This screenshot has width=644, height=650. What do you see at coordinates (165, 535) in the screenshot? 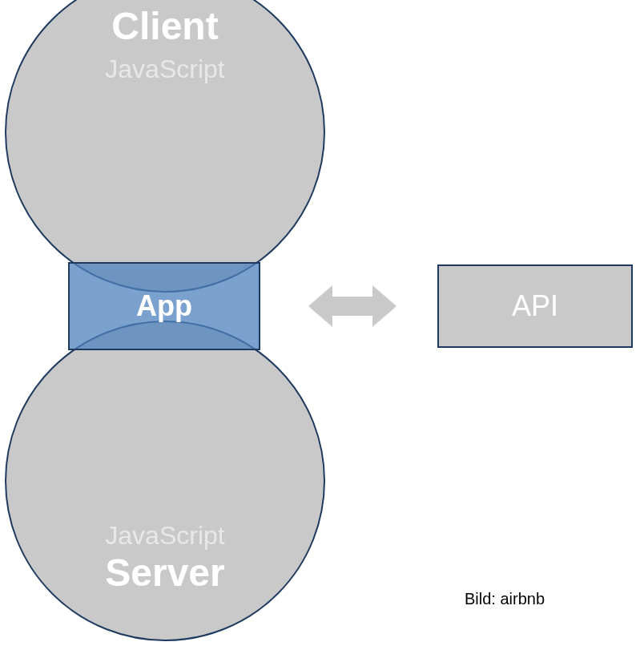
I see `server-subtitle: JavaScript` at bounding box center [165, 535].